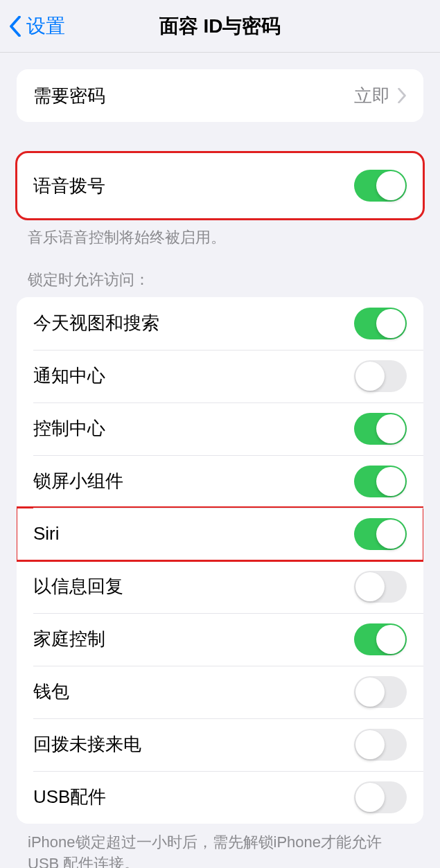 This screenshot has width=440, height=868. What do you see at coordinates (380, 376) in the screenshot?
I see `notification-center-toggle` at bounding box center [380, 376].